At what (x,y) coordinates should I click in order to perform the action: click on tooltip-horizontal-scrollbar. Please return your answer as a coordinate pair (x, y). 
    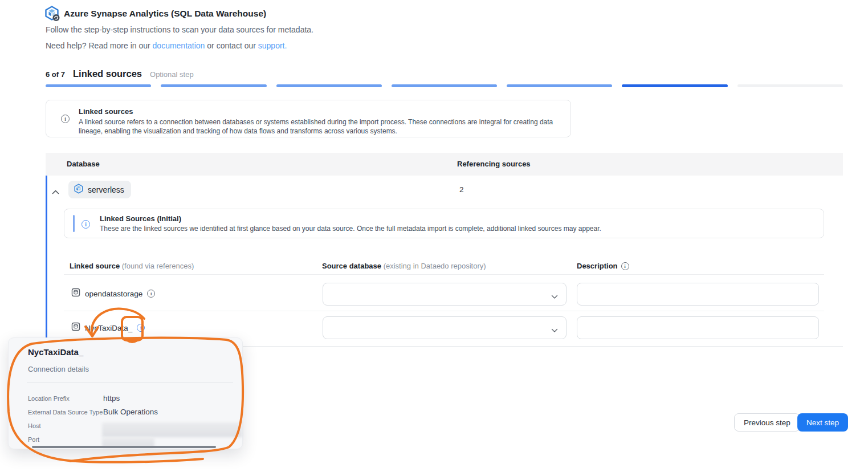
    Looking at the image, I should click on (124, 447).